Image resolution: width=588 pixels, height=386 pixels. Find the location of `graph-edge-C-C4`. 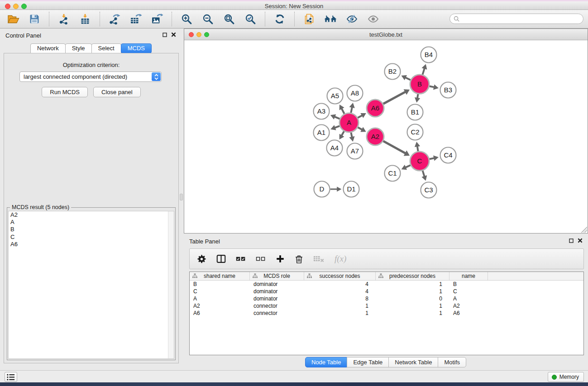

graph-edge-C-C4 is located at coordinates (434, 158).